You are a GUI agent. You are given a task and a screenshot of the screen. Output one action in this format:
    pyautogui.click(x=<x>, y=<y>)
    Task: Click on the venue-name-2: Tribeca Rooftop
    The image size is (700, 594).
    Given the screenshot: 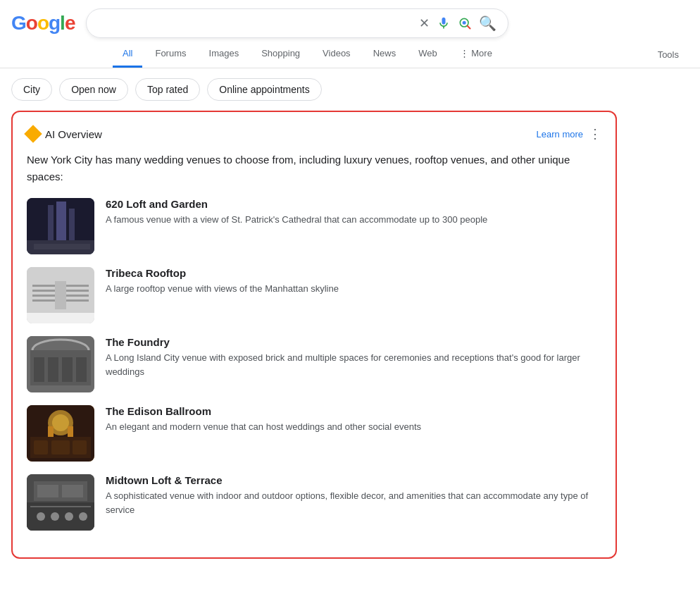 What is the action you would take?
    pyautogui.click(x=354, y=273)
    